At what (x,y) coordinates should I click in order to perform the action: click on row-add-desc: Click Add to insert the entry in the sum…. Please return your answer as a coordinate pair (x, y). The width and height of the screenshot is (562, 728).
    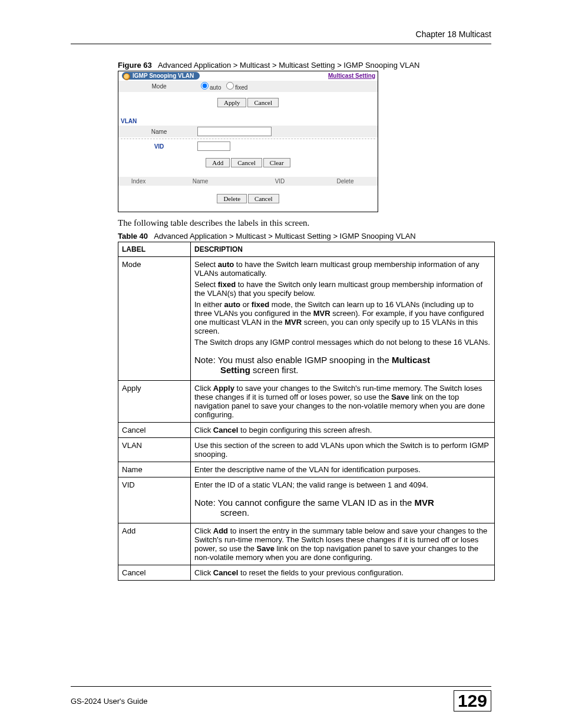
    Looking at the image, I should click on (343, 545).